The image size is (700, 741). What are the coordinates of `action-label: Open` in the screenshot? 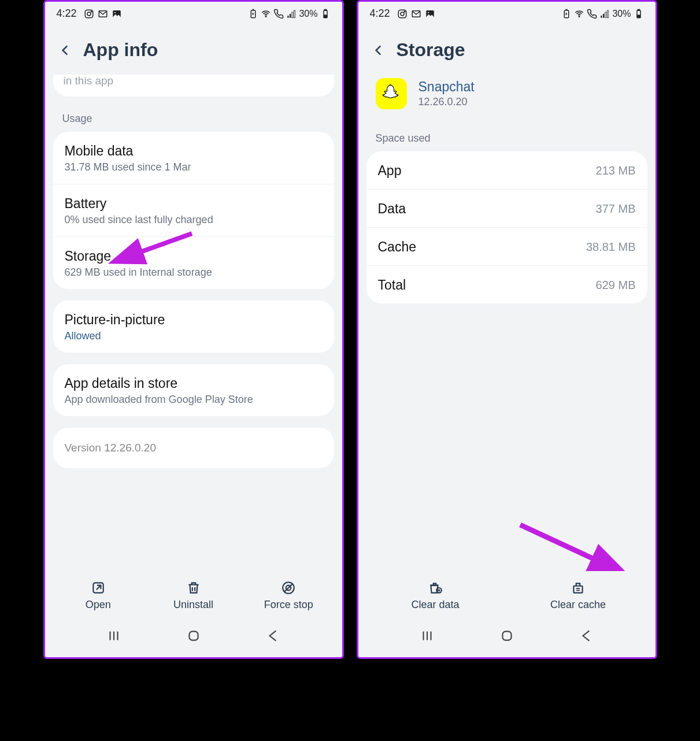 It's located at (98, 605).